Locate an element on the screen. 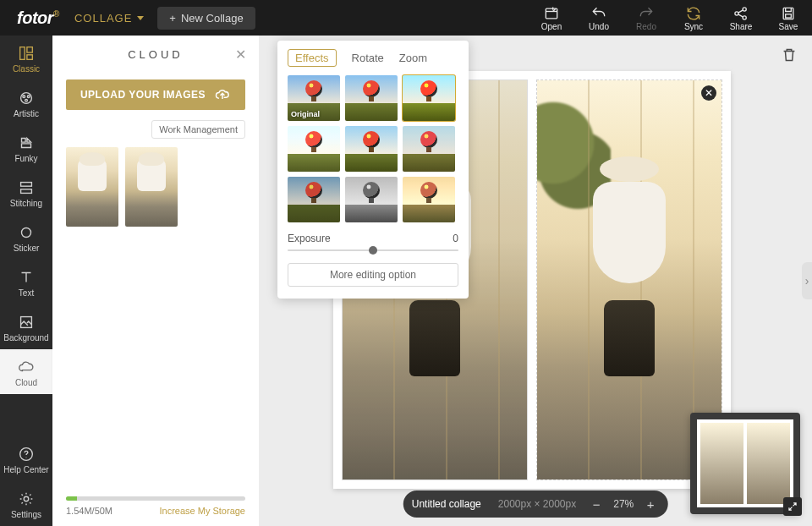 This screenshot has height=526, width=812. storage-bar is located at coordinates (156, 499).